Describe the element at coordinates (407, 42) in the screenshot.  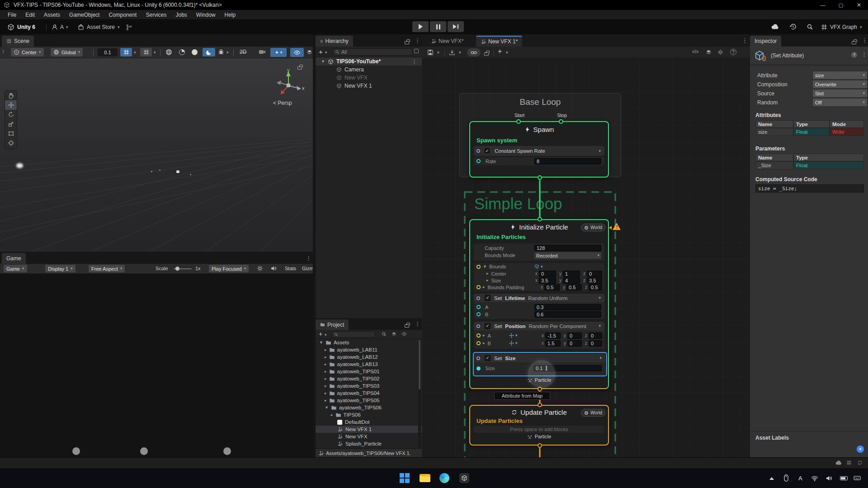
I see `hierarchy-lock-icon` at that location.